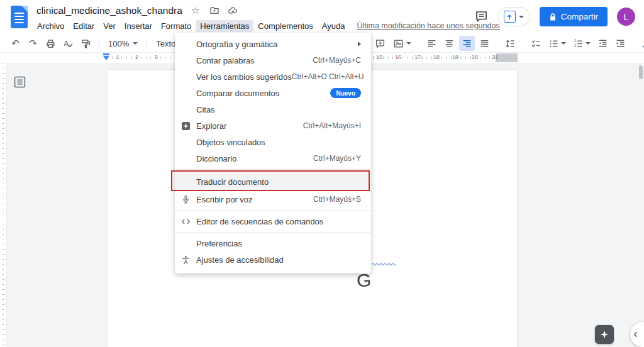 The width and height of the screenshot is (644, 347). Describe the element at coordinates (604, 334) in the screenshot. I see `explore-fab` at that location.